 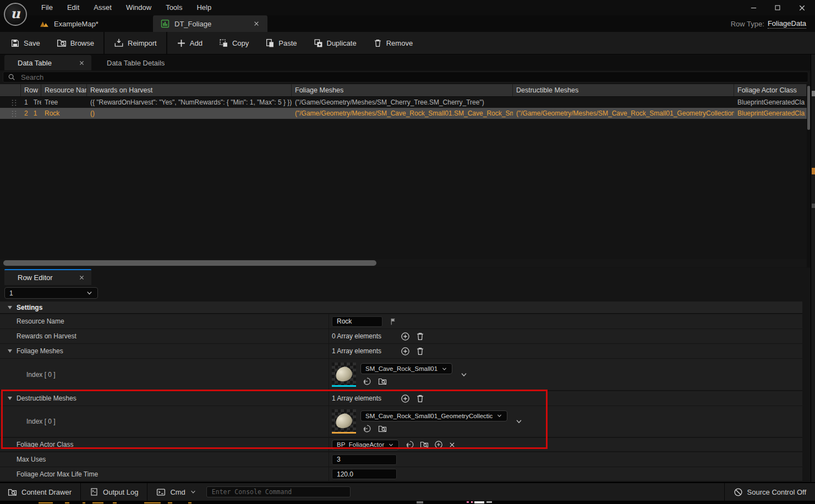 I want to click on row-name: Tree, so click(x=37, y=102).